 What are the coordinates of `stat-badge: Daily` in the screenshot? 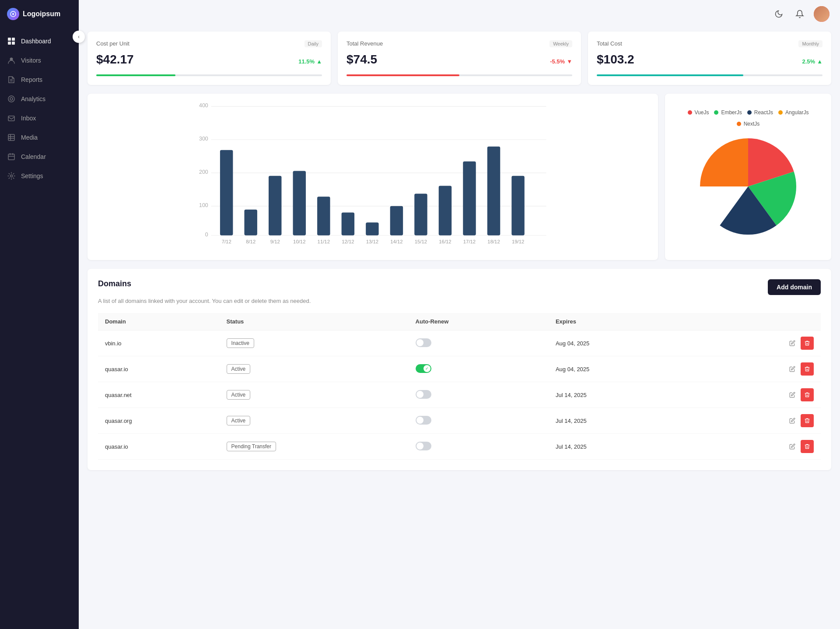 It's located at (313, 44).